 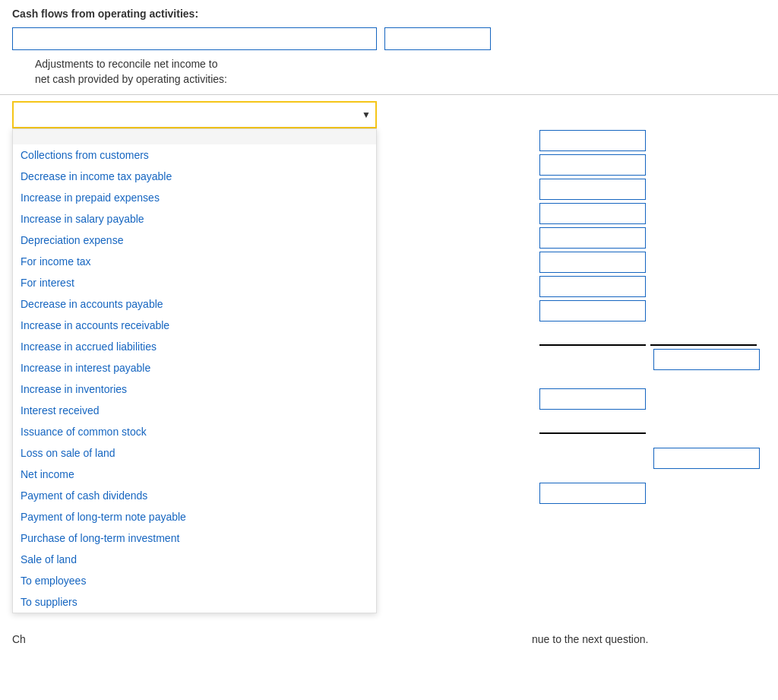 I want to click on list-item-increase-salary: Increase in salary payable, so click(x=194, y=219).